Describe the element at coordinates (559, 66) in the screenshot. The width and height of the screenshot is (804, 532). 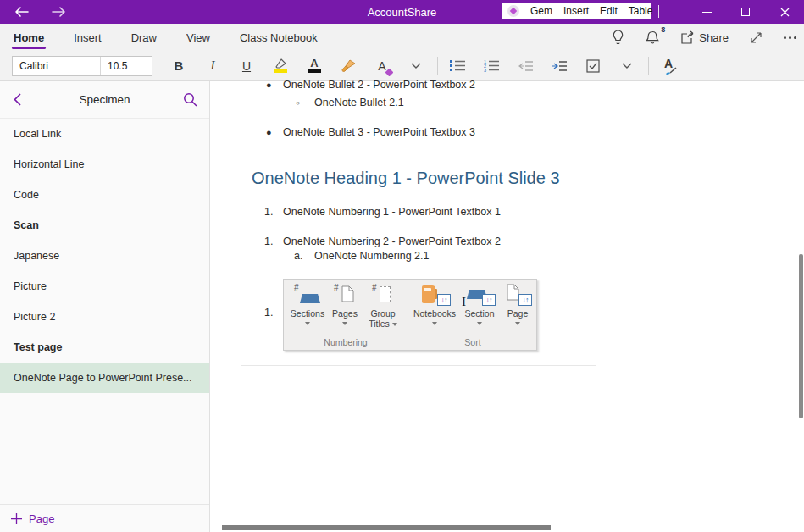
I see `increase-indent-button` at that location.